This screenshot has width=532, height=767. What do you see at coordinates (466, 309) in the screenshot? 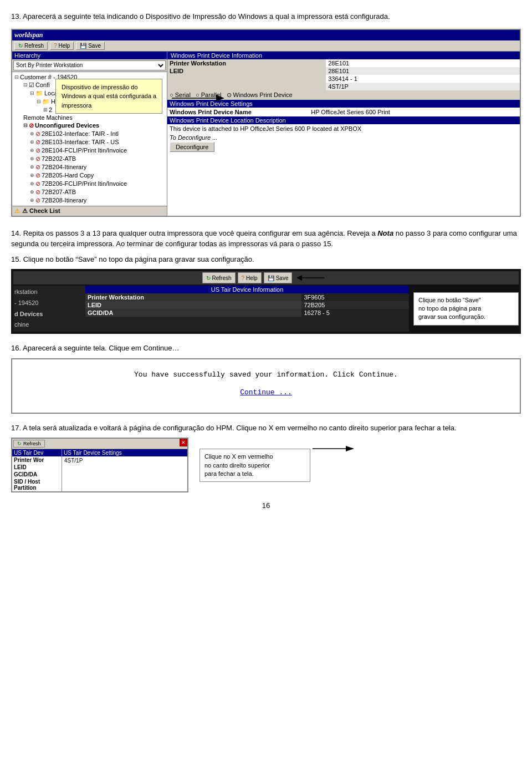
I see `step15-callout: Clique no botão “Save”no topo da página …` at bounding box center [466, 309].